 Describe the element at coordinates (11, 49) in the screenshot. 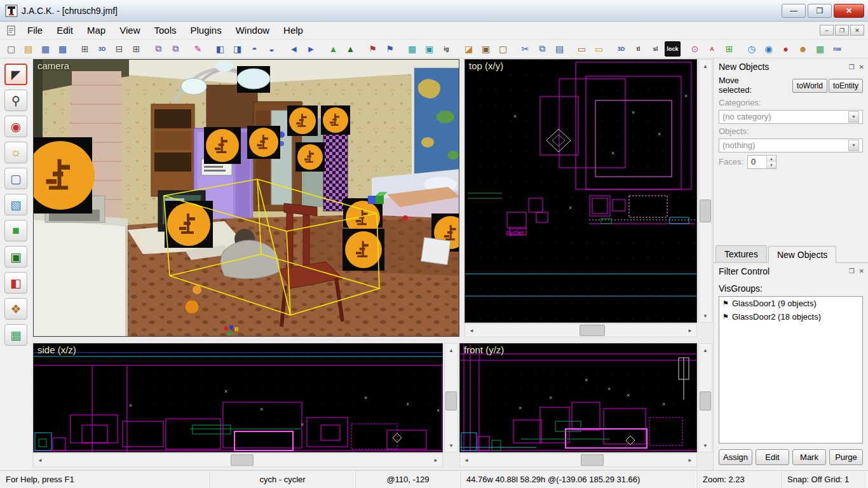

I see `new-file-icon: ▢` at that location.